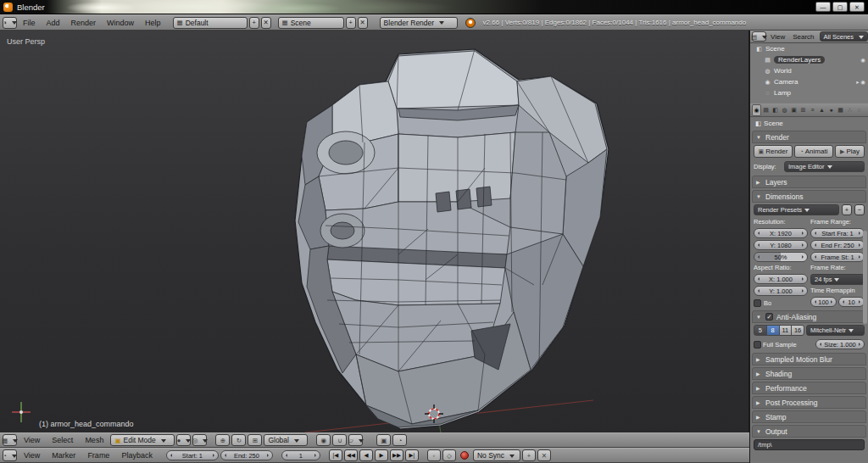 The width and height of the screenshot is (868, 463). I want to click on opengl-render-anim-button: ◔, so click(400, 440).